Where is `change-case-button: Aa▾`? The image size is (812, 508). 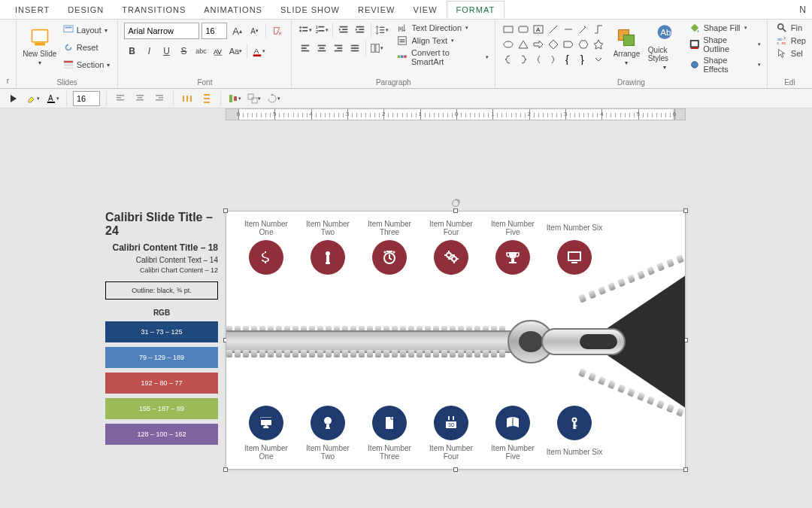 change-case-button: Aa▾ is located at coordinates (235, 51).